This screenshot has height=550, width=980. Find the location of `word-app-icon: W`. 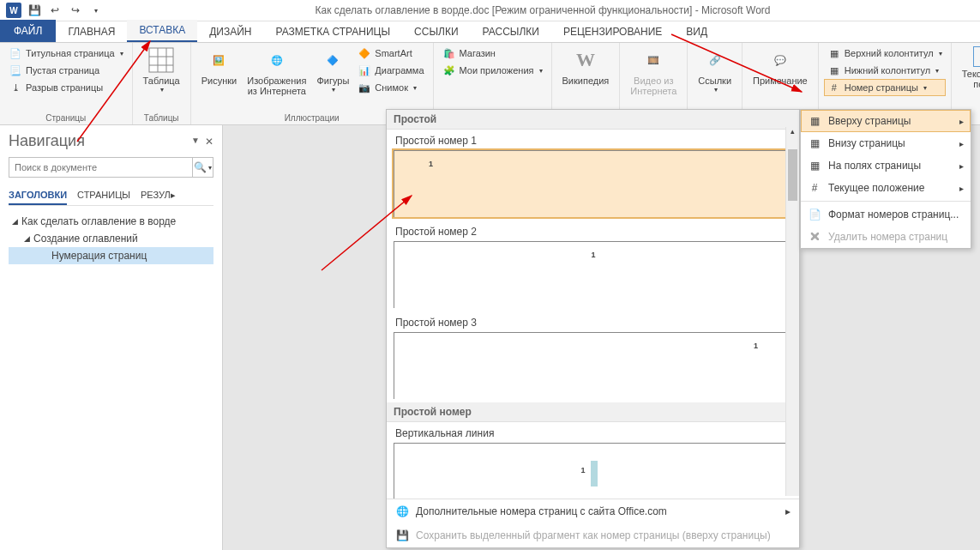

word-app-icon: W is located at coordinates (14, 10).